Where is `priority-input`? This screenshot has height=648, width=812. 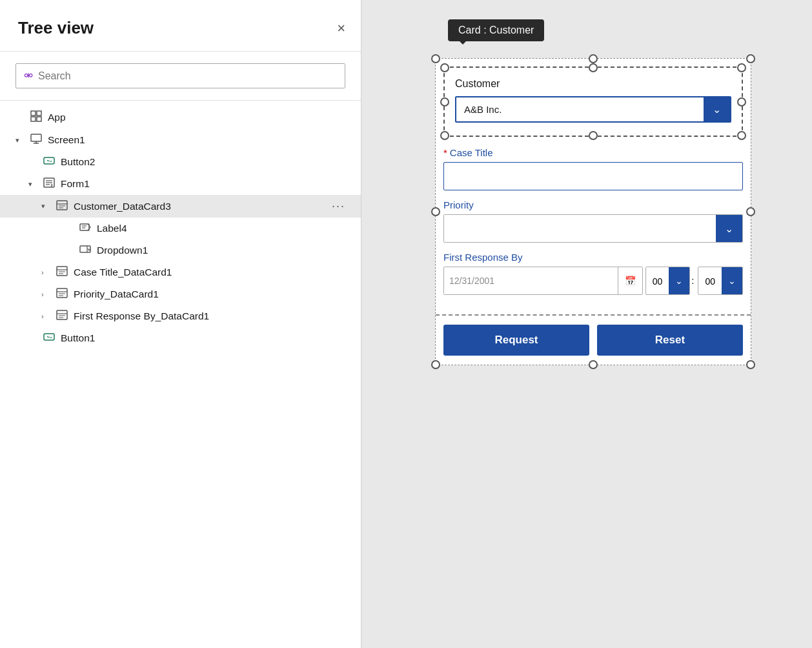
priority-input is located at coordinates (580, 228).